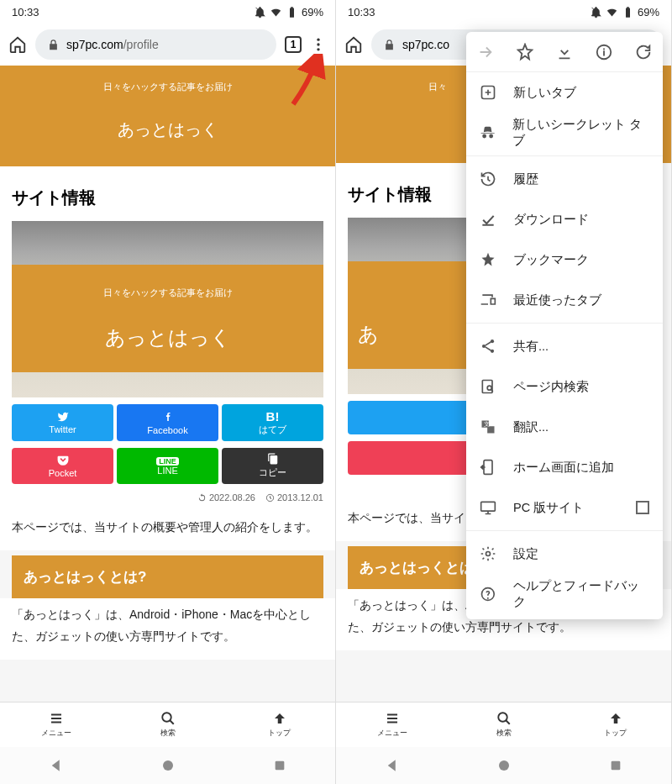 This screenshot has width=672, height=784. I want to click on share-copy: コピー, so click(272, 466).